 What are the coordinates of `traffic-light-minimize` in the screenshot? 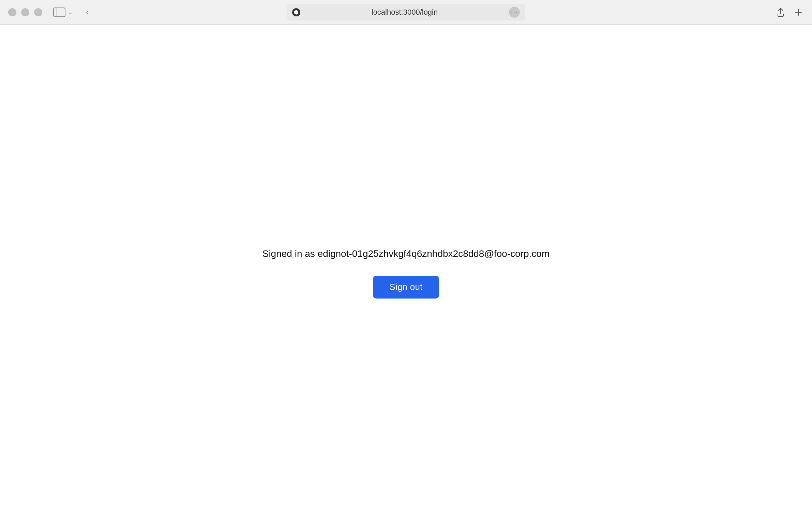 It's located at (25, 12).